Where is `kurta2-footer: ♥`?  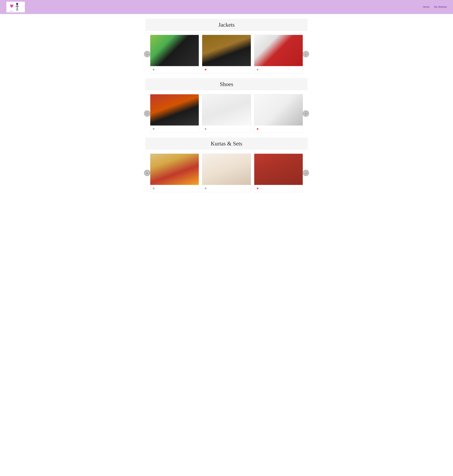
kurta2-footer: ♥ is located at coordinates (226, 188).